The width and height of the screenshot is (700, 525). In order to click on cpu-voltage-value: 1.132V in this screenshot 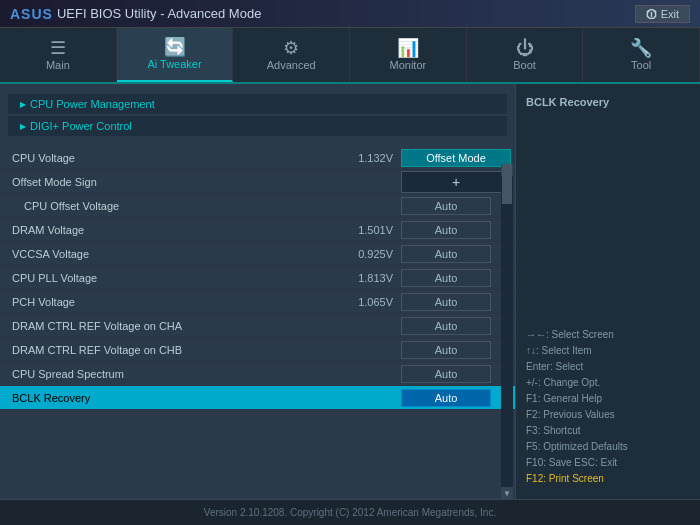, I will do `click(361, 158)`.